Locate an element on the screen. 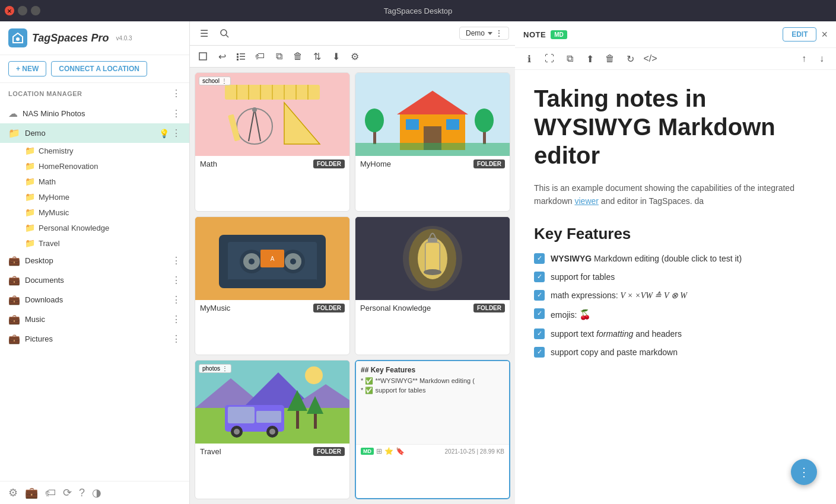 Image resolution: width=836 pixels, height=504 pixels. feature-list: ✓ WYSIWYG Markdown editing (double click… is located at coordinates (675, 306).